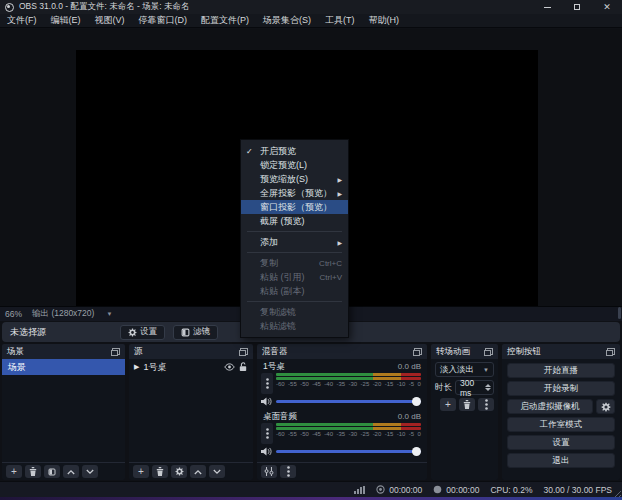 This screenshot has width=622, height=500. I want to click on duration-value: 300 ms, so click(472, 388).